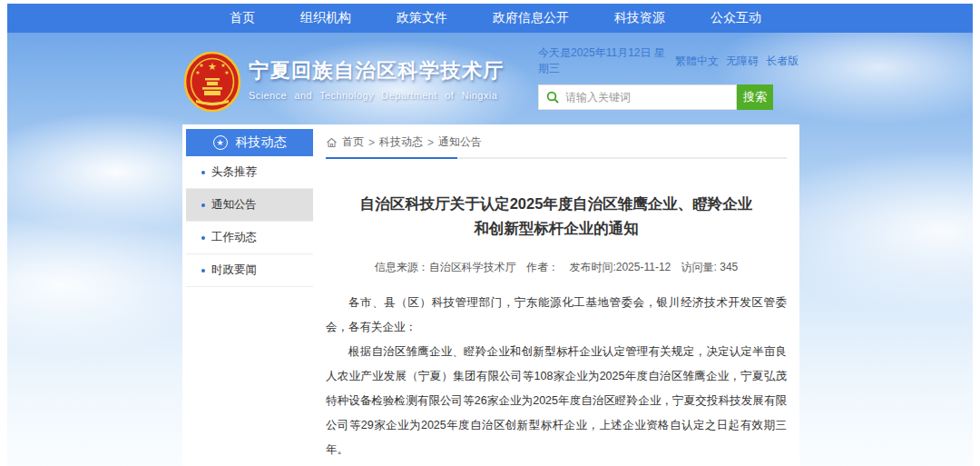 The image size is (980, 466). I want to click on site-identity: 宁夏回族自治区科学技术厅 Science and Technology Depa…, so click(377, 79).